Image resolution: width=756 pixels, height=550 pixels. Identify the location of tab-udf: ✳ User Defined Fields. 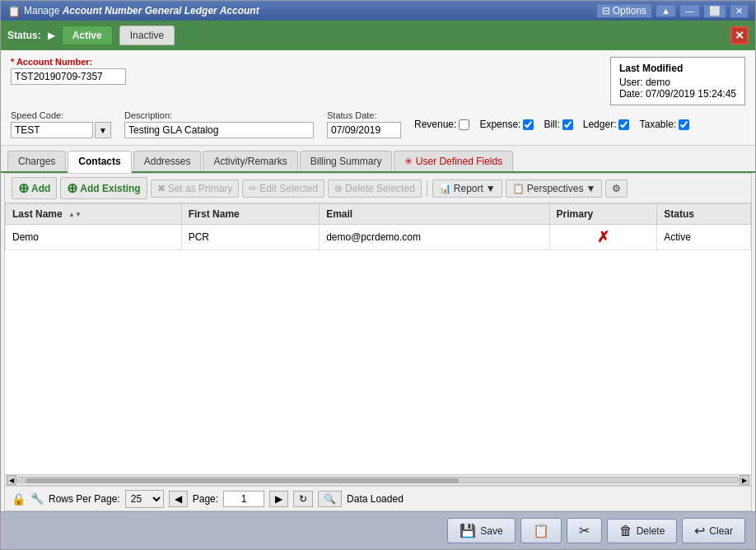
(453, 161).